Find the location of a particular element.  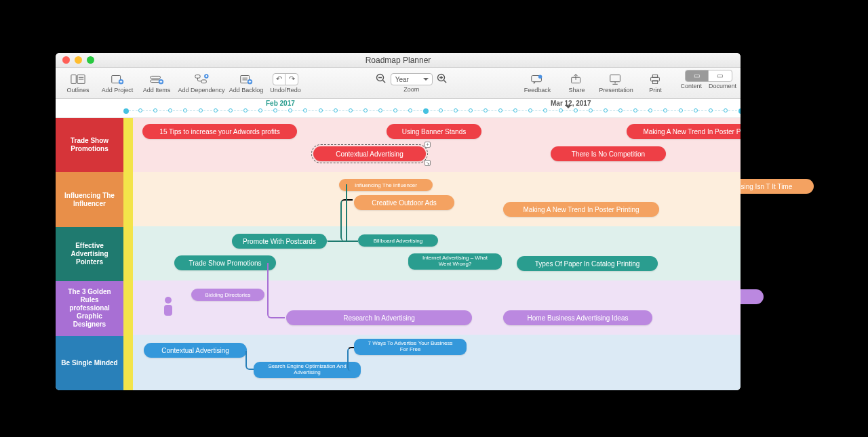

card-r4b: Research In Advertising is located at coordinates (379, 318).